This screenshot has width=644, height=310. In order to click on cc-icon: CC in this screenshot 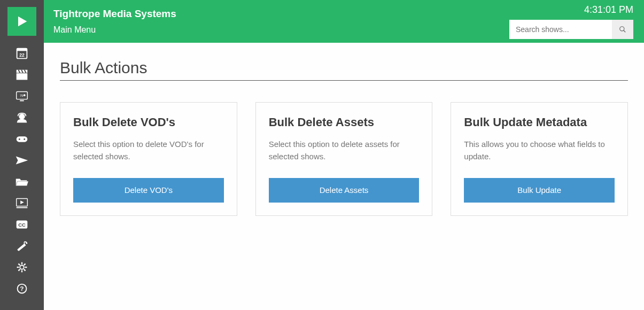, I will do `click(22, 224)`.